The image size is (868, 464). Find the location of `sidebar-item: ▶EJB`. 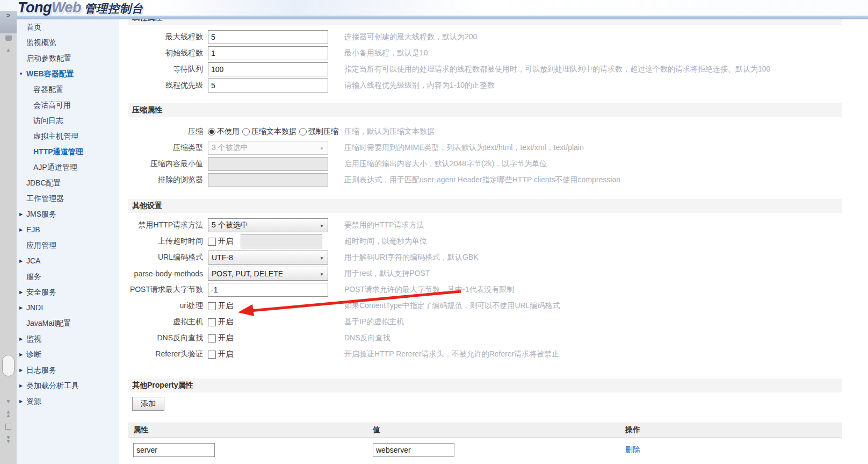

sidebar-item: ▶EJB is located at coordinates (68, 230).